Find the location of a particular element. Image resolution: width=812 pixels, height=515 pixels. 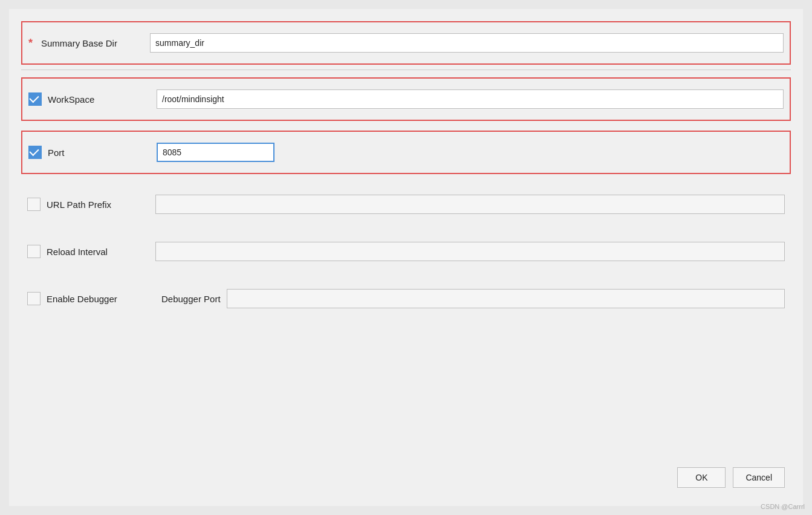

summary-base-dir-label: Summary Base Dir is located at coordinates (93, 44).